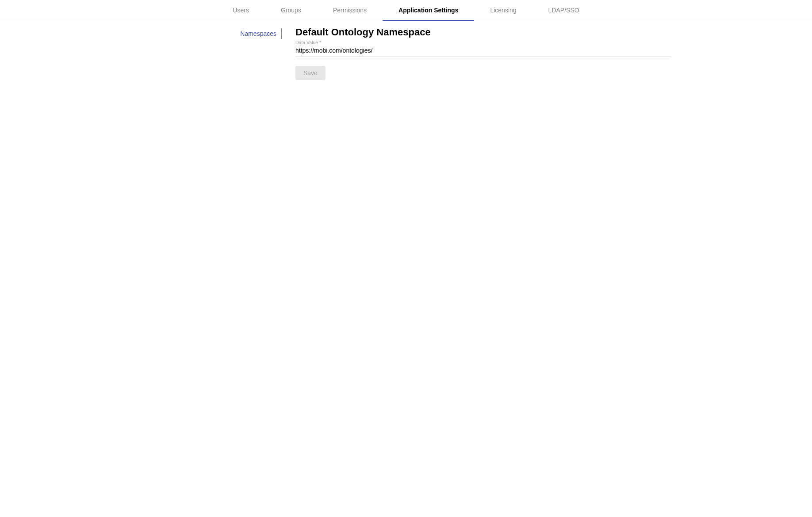 Image resolution: width=812 pixels, height=517 pixels. What do you see at coordinates (483, 32) in the screenshot?
I see `section-title: Default Ontology Namespace` at bounding box center [483, 32].